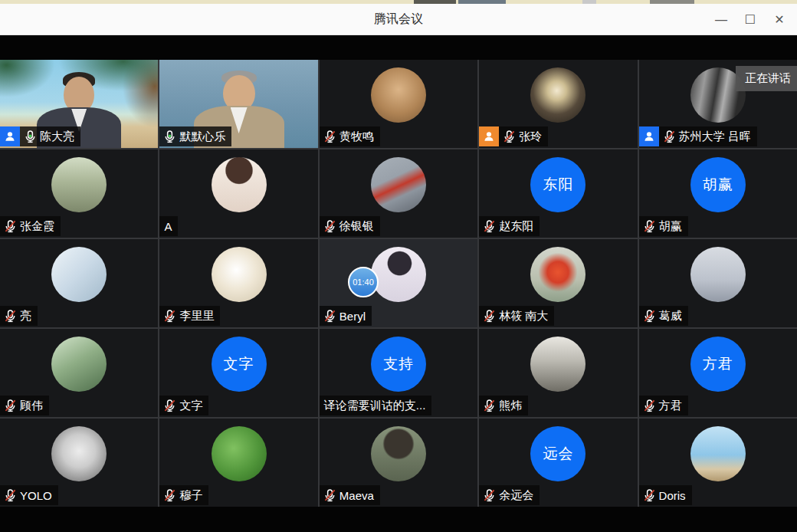 Image resolution: width=797 pixels, height=532 pixels. Describe the element at coordinates (779, 20) in the screenshot. I see `close-button: ✕` at that location.